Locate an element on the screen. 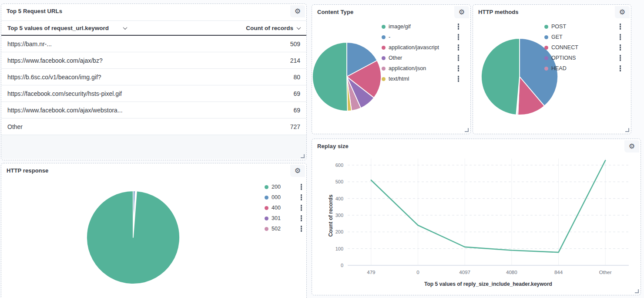 The width and height of the screenshot is (644, 298). url-cell: https://www.facebook.com/ajax/bz? is located at coordinates (55, 61).